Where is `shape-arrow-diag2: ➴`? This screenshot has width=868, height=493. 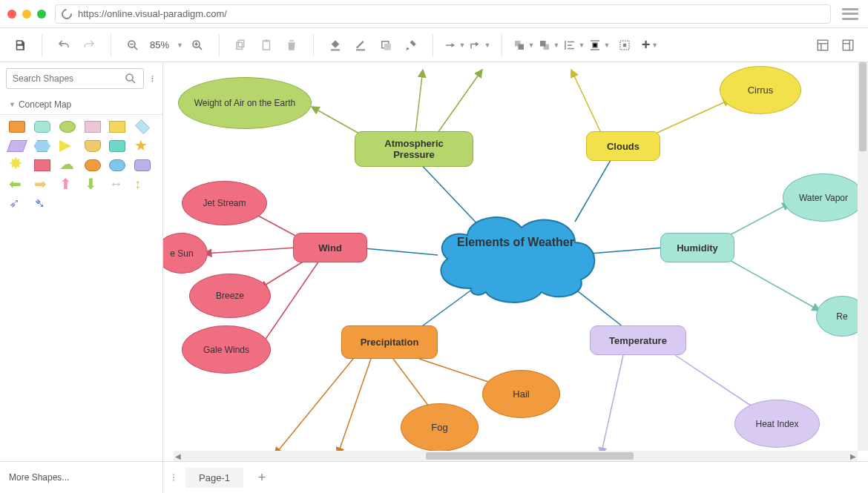 shape-arrow-diag2: ➴ is located at coordinates (42, 204).